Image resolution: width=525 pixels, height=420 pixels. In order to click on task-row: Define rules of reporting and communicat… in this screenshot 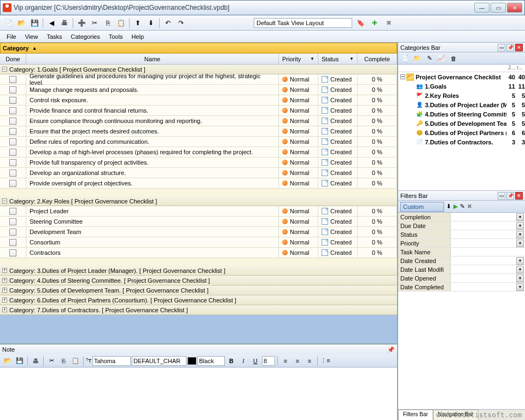, I will do `click(199, 142)`.